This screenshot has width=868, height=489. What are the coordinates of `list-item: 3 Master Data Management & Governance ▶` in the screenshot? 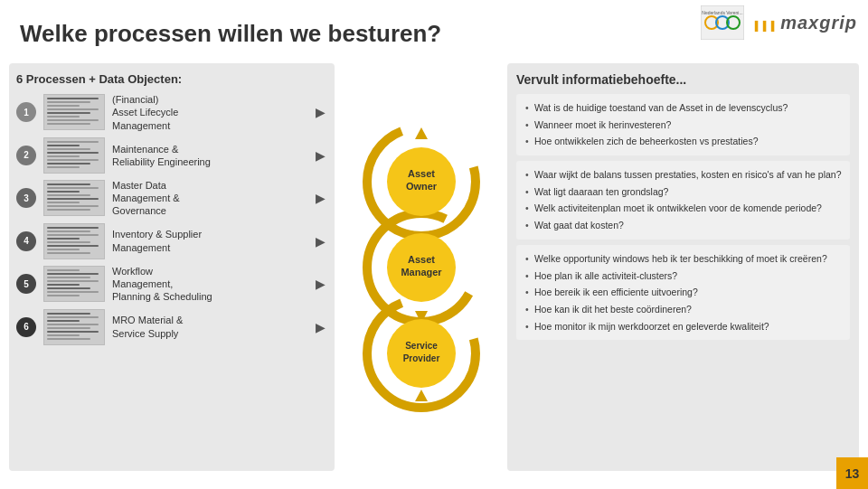 It's located at (172, 199).